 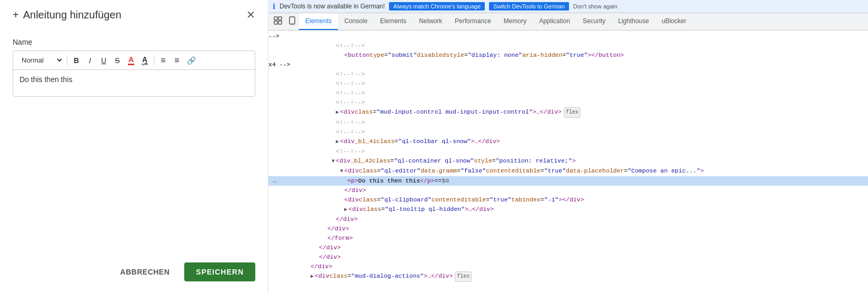 I want to click on link-button: 🔗, so click(x=192, y=60).